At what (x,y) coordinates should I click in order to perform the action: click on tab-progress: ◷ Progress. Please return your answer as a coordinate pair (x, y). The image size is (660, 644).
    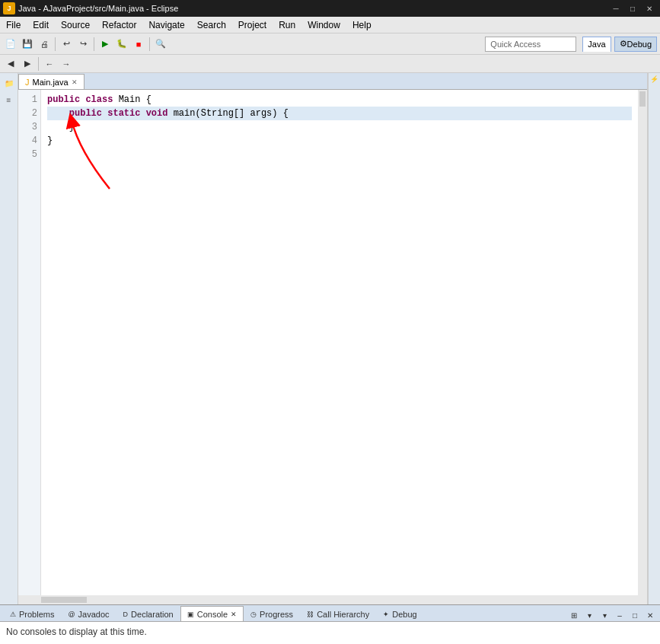
    Looking at the image, I should click on (272, 614).